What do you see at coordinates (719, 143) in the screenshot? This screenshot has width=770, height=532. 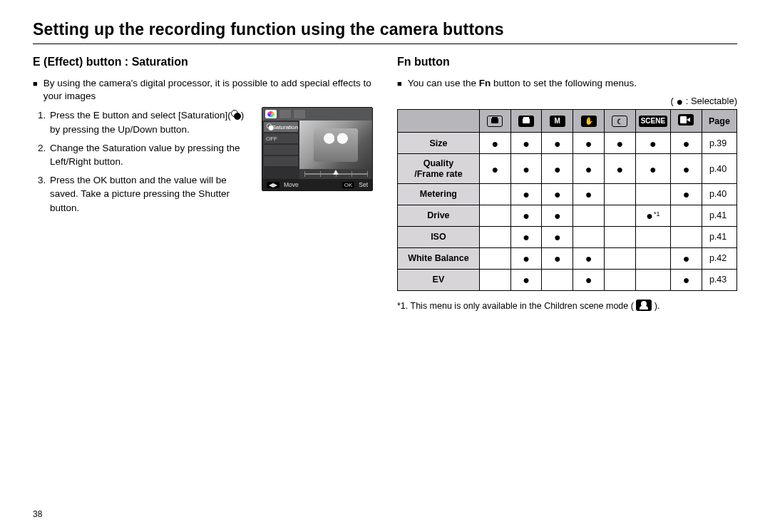 I see `page-ref: p.39` at bounding box center [719, 143].